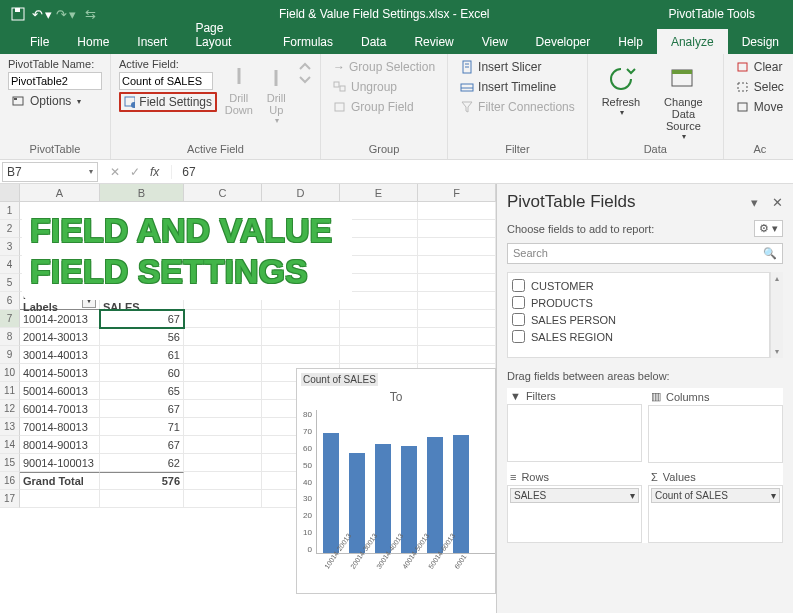  I want to click on tab-analyze: Analyze, so click(692, 42).